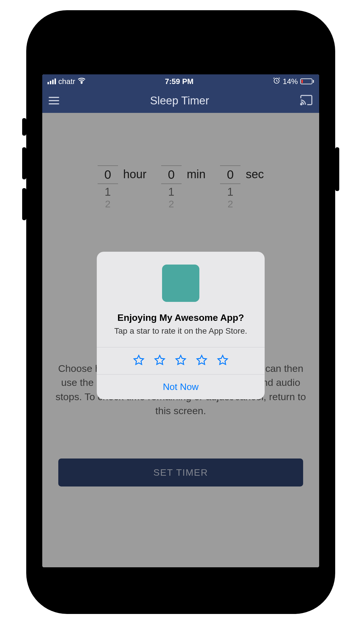 This screenshot has width=362, height=644. What do you see at coordinates (54, 101) in the screenshot?
I see `menu-icon` at bounding box center [54, 101].